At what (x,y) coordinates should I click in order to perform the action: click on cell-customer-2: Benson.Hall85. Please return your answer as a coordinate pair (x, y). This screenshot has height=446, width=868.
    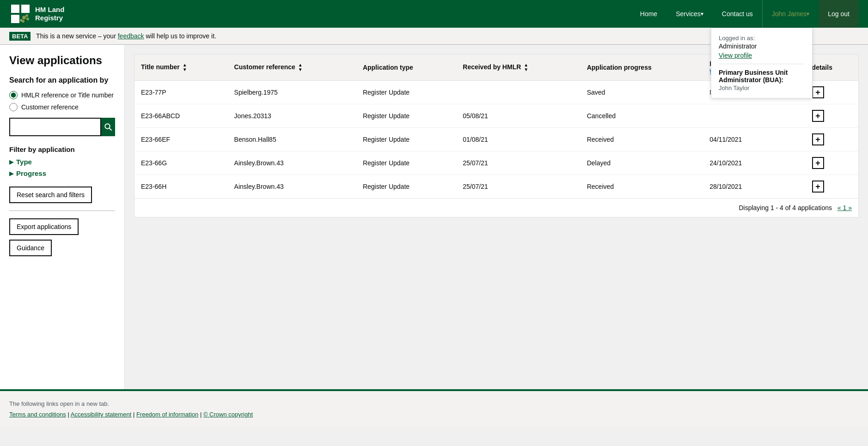
    Looking at the image, I should click on (292, 139).